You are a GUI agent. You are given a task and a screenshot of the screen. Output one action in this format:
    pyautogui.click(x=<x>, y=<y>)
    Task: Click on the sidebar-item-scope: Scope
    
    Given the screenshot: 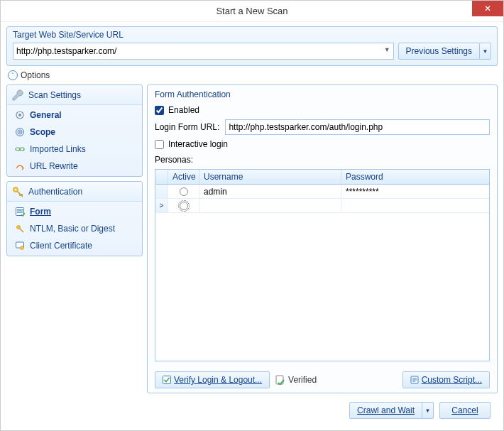 What is the action you would take?
    pyautogui.click(x=75, y=132)
    